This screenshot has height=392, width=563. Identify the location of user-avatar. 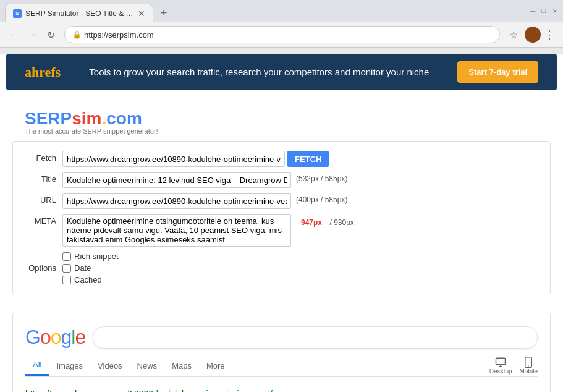
(533, 35).